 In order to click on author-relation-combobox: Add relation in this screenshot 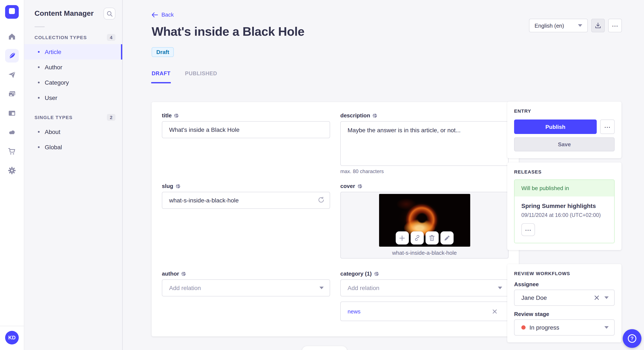, I will do `click(246, 288)`.